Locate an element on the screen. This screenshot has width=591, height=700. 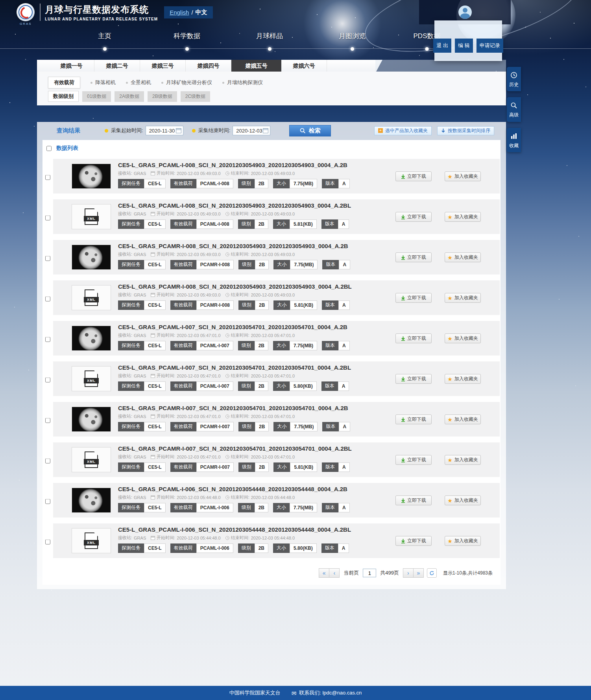
sort-by-time-button: 按数据采集时间排序 is located at coordinates (466, 131).